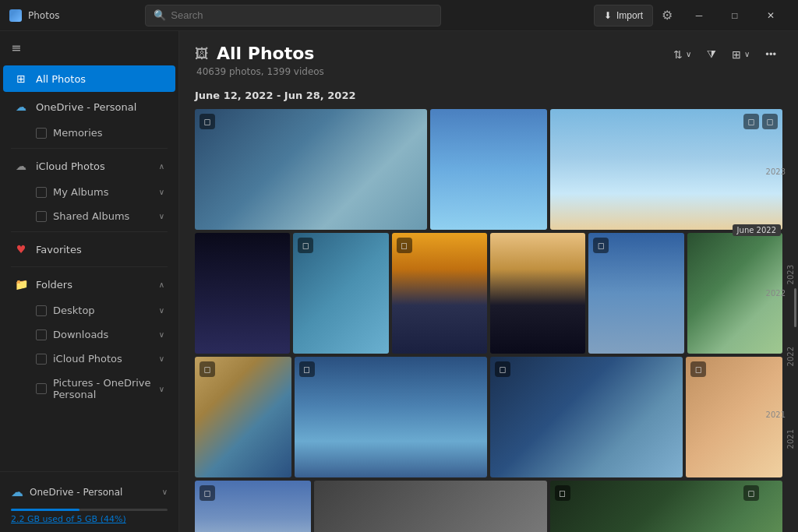 The width and height of the screenshot is (798, 532). Describe the element at coordinates (260, 53) in the screenshot. I see `title-row: 🖼 All Photos` at that location.